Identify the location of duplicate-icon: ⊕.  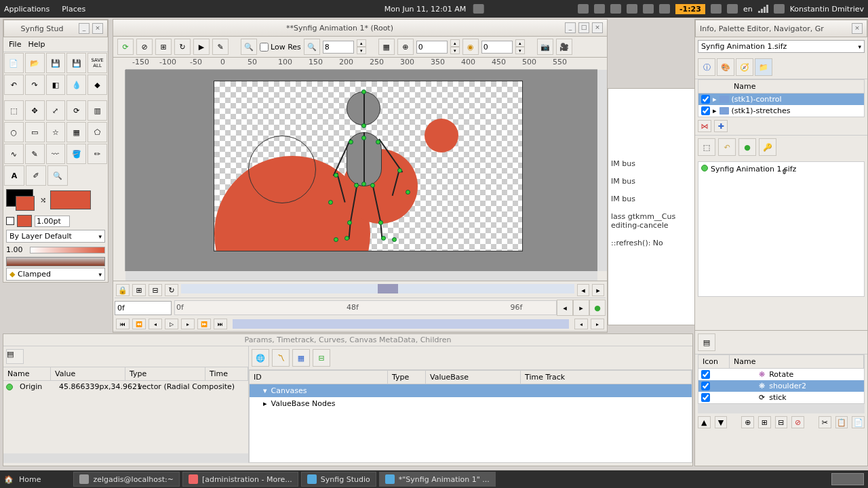
(747, 422).